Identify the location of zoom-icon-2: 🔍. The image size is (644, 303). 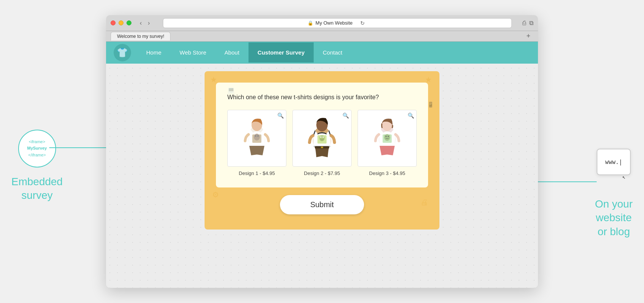
(345, 116).